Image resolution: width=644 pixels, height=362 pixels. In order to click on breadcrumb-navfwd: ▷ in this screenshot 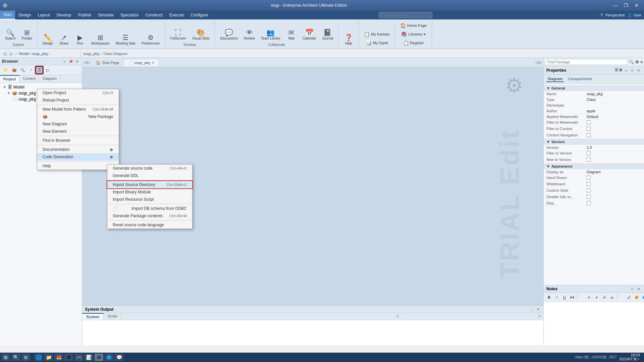, I will do `click(11, 54)`.